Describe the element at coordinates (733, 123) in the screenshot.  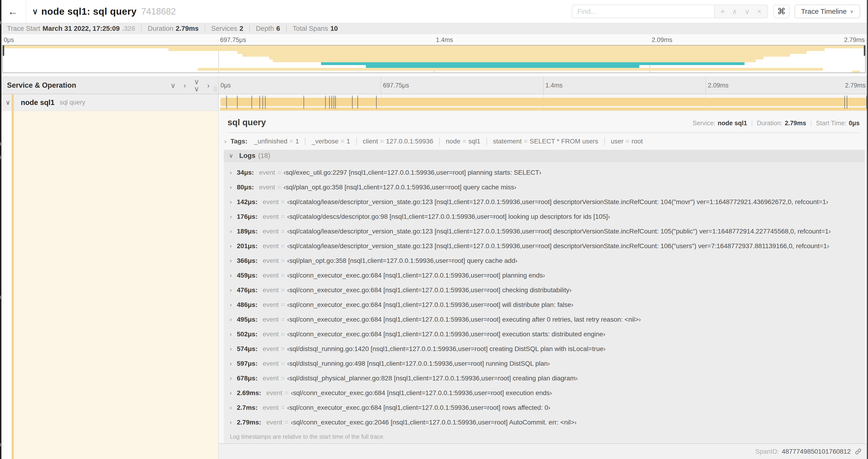
I see `service-value: node sql1` at that location.